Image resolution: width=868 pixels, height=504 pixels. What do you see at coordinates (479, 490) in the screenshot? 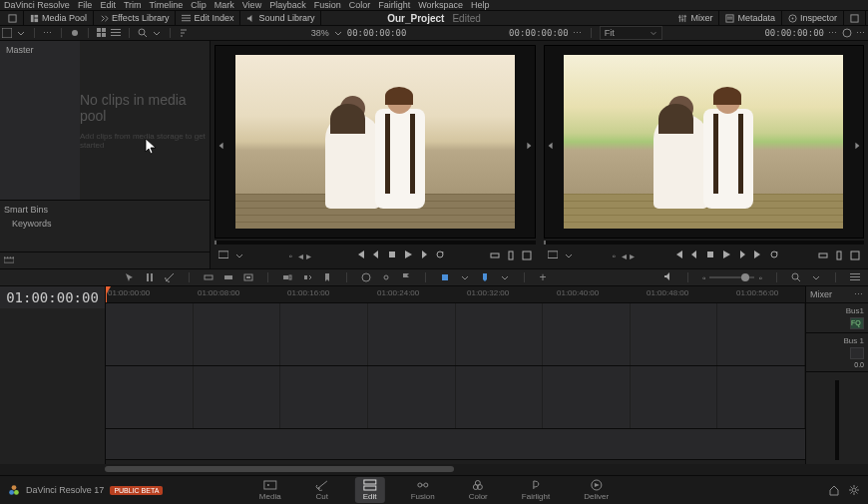
I see `color-page: Color` at bounding box center [479, 490].